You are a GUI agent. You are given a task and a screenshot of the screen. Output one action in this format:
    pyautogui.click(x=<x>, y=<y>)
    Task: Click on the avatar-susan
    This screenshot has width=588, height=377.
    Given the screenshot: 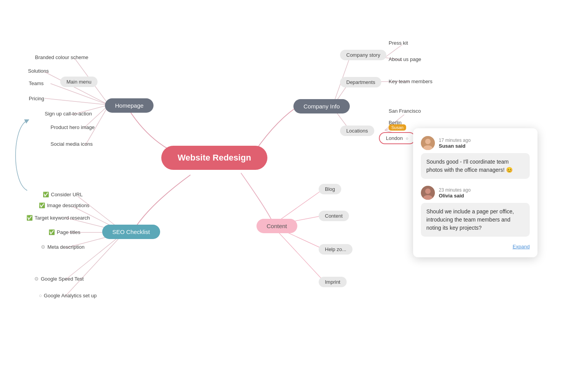 What is the action you would take?
    pyautogui.click(x=428, y=143)
    